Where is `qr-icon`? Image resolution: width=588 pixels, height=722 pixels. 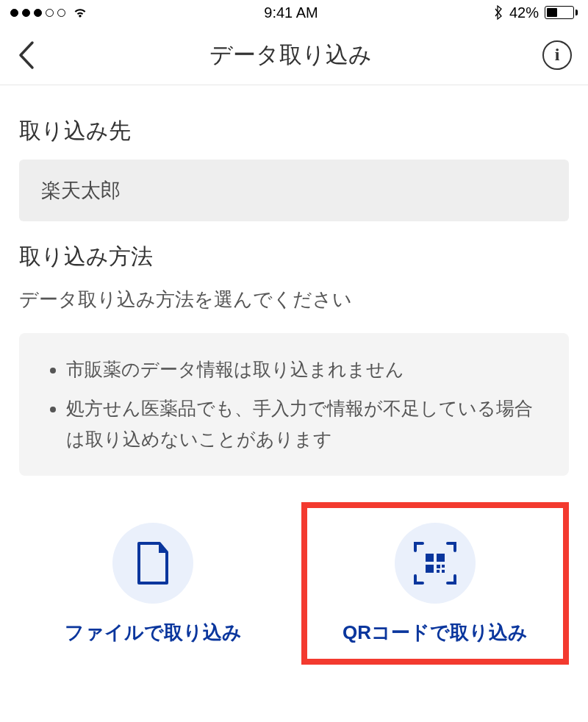
qr-icon is located at coordinates (435, 563).